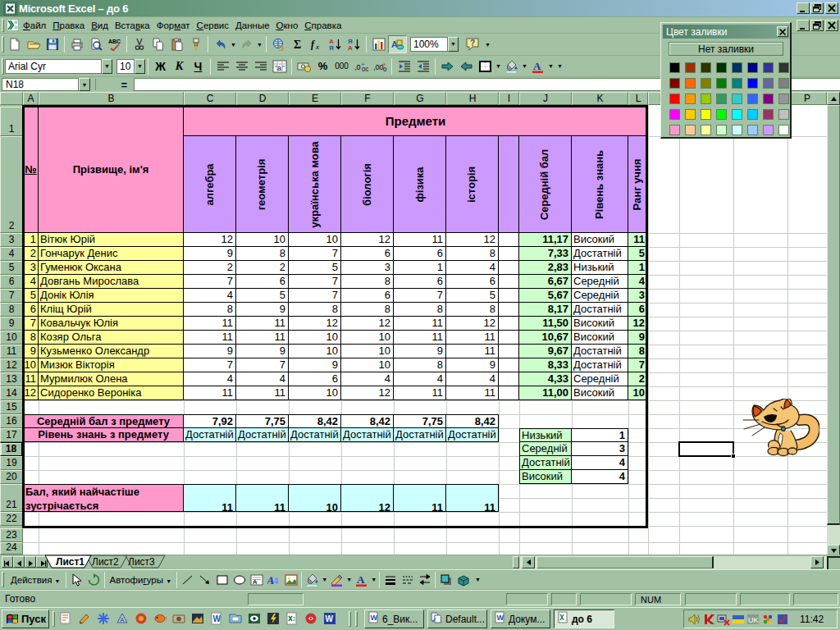  Describe the element at coordinates (71, 562) in the screenshot. I see `svg-text: Лист1` at that location.